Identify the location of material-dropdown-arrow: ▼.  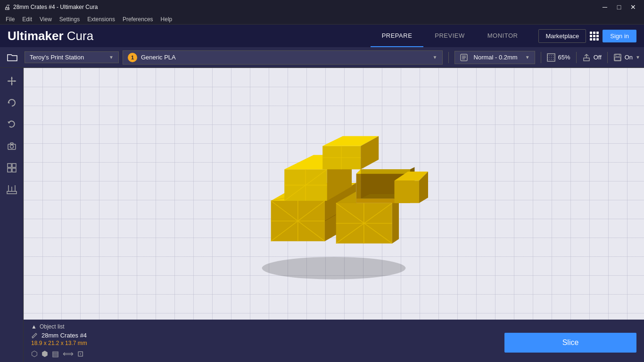
(435, 58).